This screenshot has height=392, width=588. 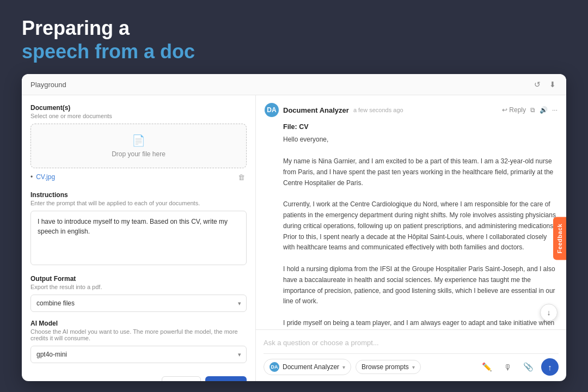 I want to click on agent-chevron-icon: ▾, so click(x=344, y=367).